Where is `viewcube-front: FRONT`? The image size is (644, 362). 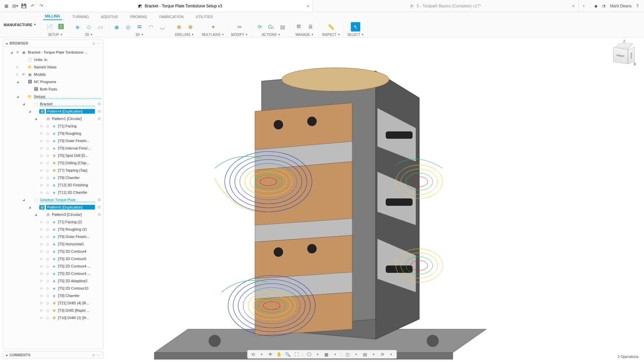 viewcube-front: FRONT is located at coordinates (621, 56).